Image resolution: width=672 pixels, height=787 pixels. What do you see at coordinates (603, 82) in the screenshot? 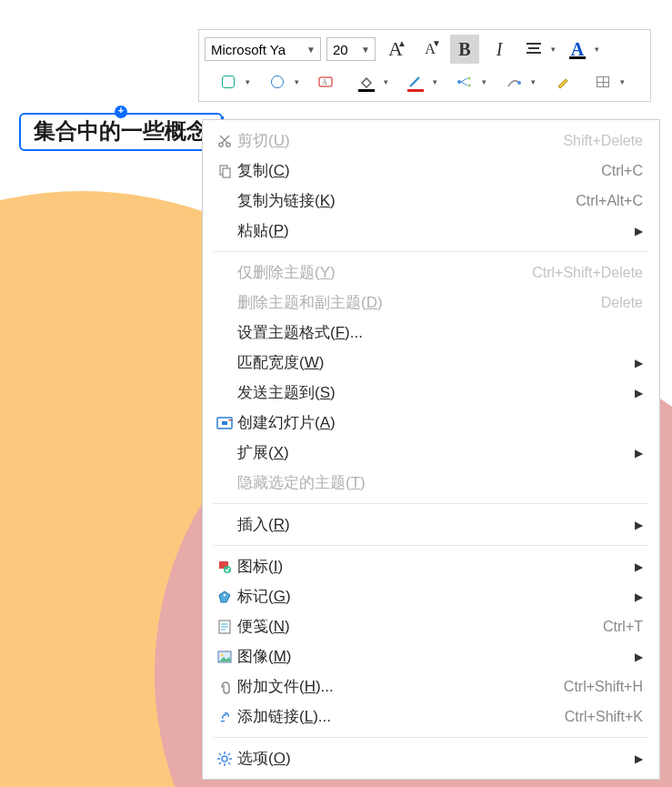
I see `table-button` at bounding box center [603, 82].